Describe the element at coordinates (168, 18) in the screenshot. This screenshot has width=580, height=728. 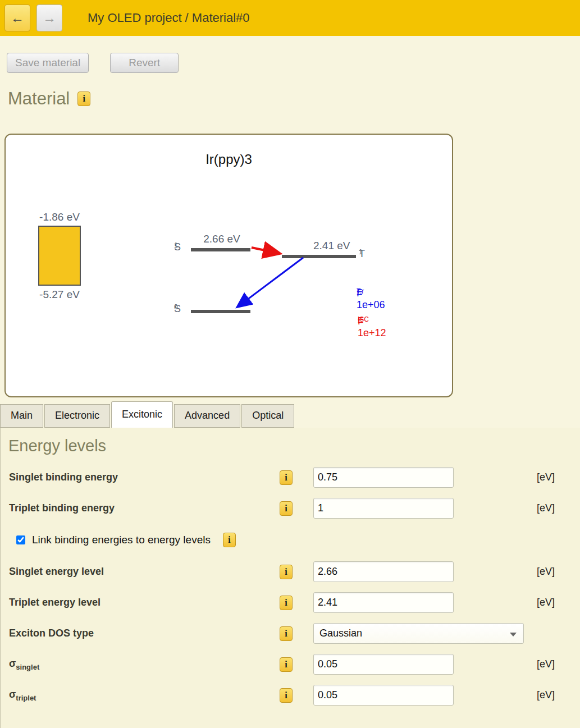
I see `breadcrumb-title: My OLED project / Material#0` at that location.